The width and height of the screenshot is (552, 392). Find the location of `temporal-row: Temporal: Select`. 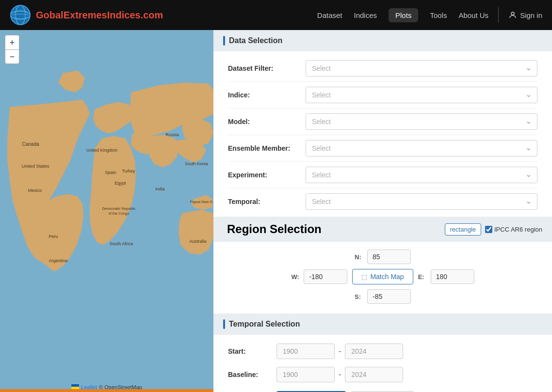

temporal-row: Temporal: Select is located at coordinates (383, 202).